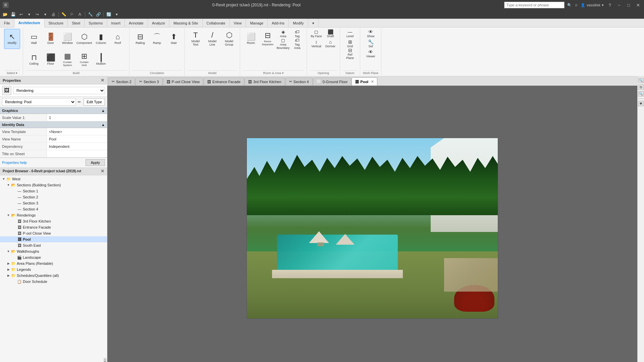 Image resolution: width=644 pixels, height=362 pixels. I want to click on title-on-sheet-value, so click(77, 154).